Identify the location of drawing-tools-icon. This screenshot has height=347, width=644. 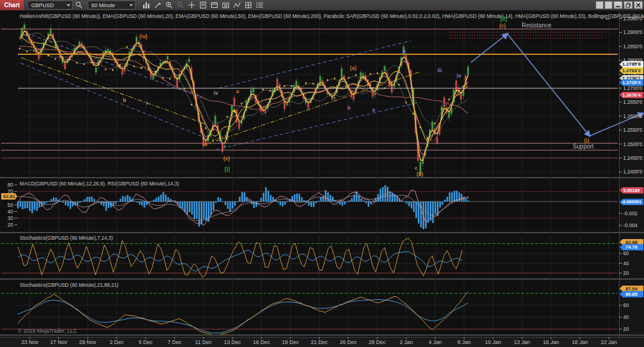
(157, 5).